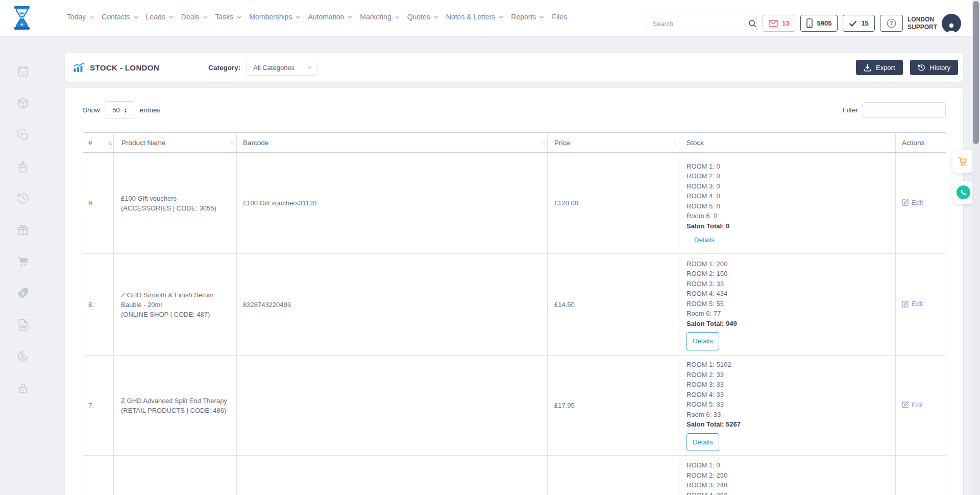 This screenshot has width=980, height=495. Describe the element at coordinates (922, 23) in the screenshot. I see `user-name: LONDON SUPPORT` at that location.